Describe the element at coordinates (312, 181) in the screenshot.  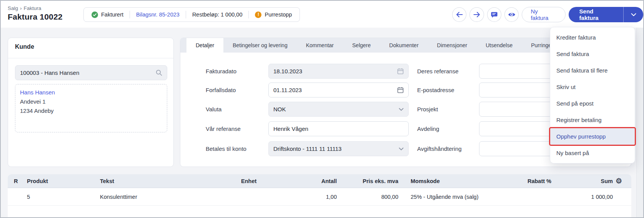
I see `col-header-antall: Antall` at that location.